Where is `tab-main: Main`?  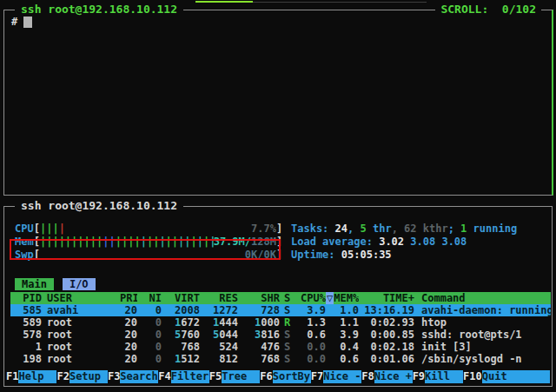 tab-main: Main is located at coordinates (35, 284).